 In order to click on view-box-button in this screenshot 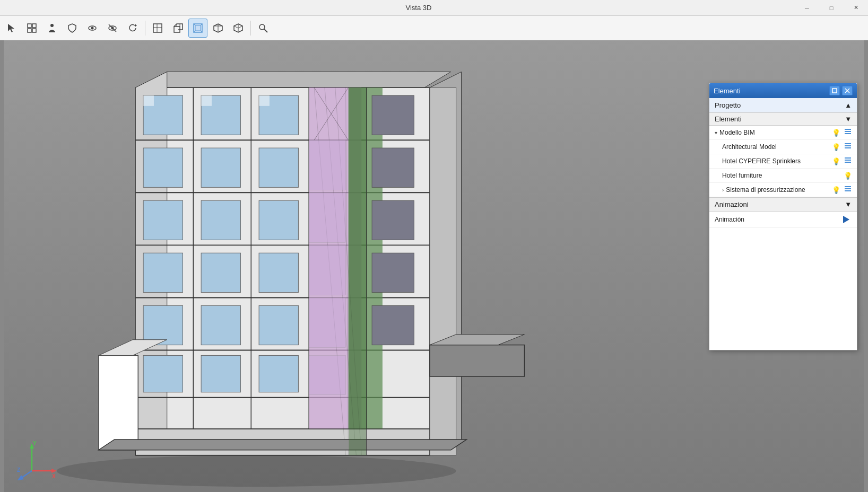, I will do `click(158, 28)`.